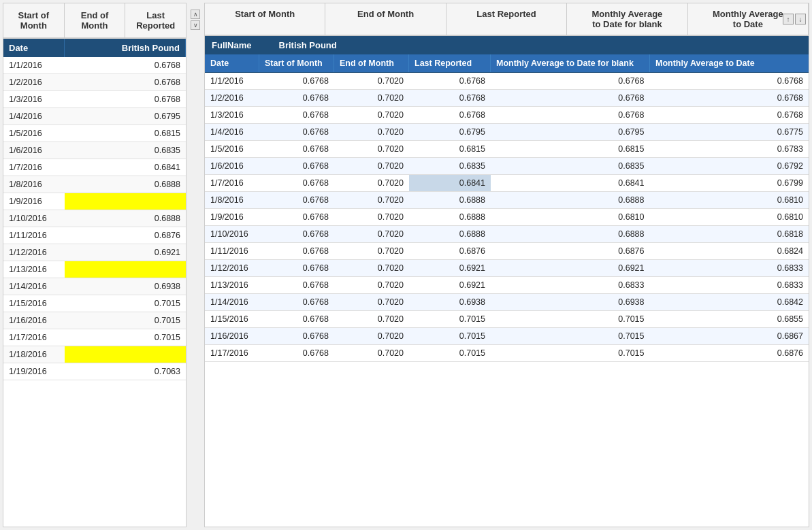  What do you see at coordinates (570, 251) in the screenshot?
I see `rc-matdfb: 0.6876` at bounding box center [570, 251].